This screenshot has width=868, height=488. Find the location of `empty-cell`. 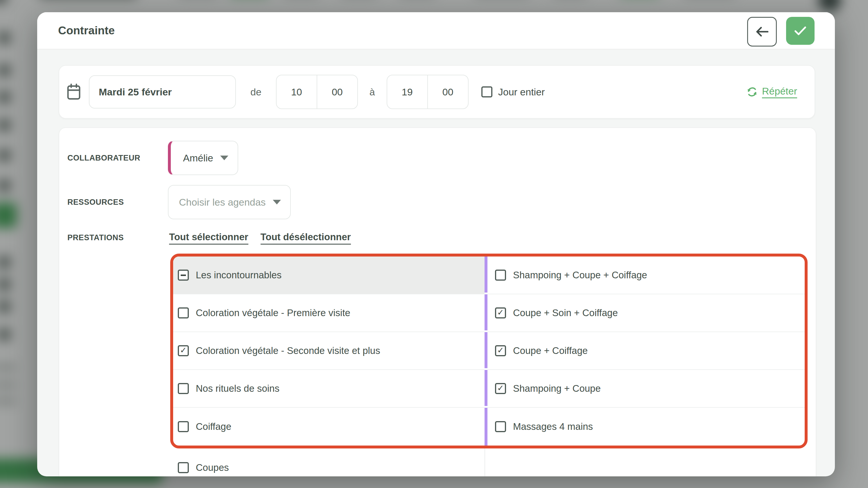

empty-cell is located at coordinates (646, 463).